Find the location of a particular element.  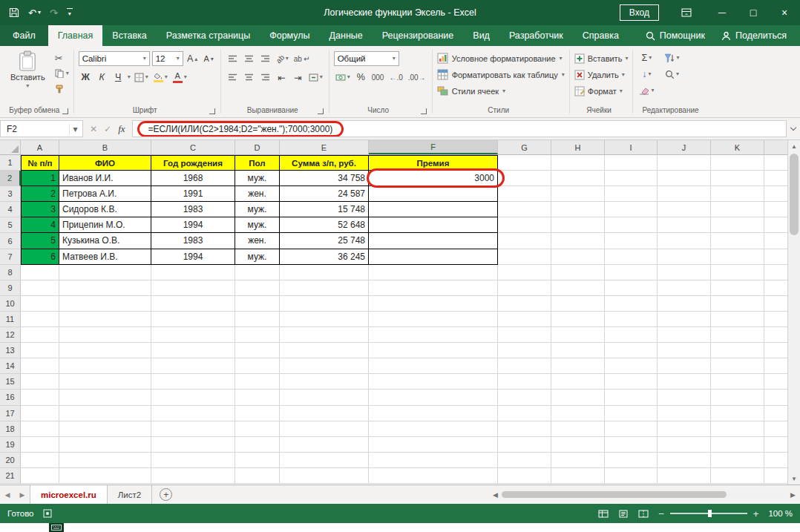

underline-button: Ч is located at coordinates (119, 77).